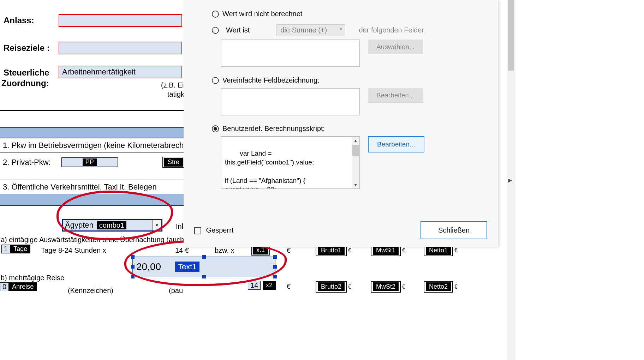 The width and height of the screenshot is (644, 360). Describe the element at coordinates (149, 267) in the screenshot. I see `text1-value: 20,00` at that location.